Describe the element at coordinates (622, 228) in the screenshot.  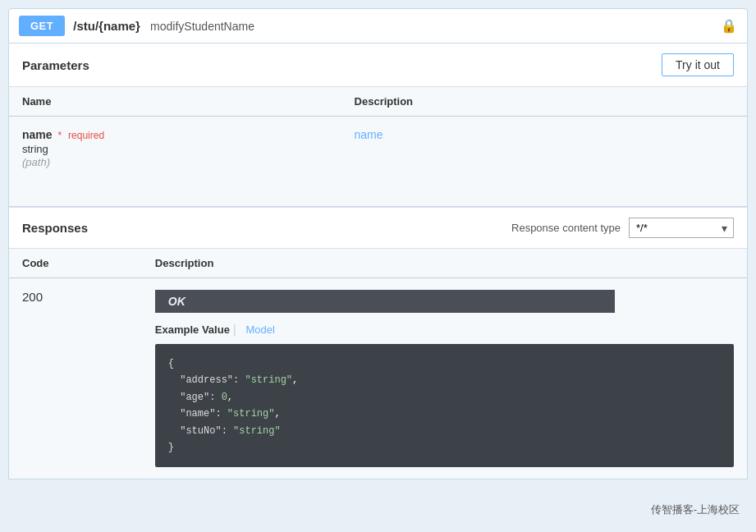
I see `content-type-wrapper: Response content type */* application/js…` at that location.